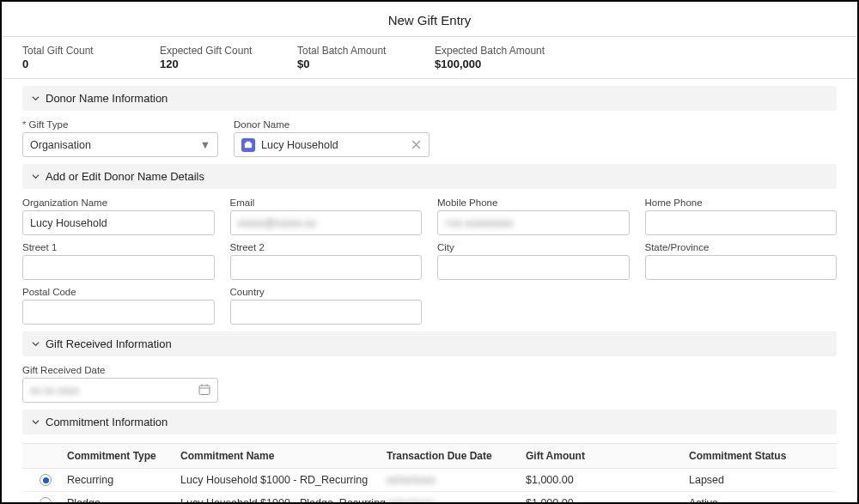 The image size is (859, 504). Describe the element at coordinates (332, 138) in the screenshot. I see `field-donor-name: Donor Name Lucy Household` at that location.